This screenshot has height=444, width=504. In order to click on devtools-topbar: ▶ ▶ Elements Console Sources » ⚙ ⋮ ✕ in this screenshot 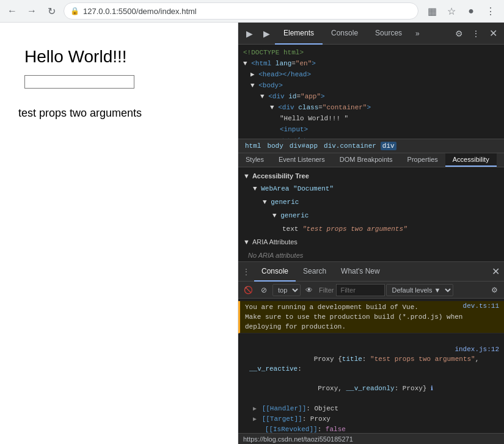, I will do `click(371, 34)`.